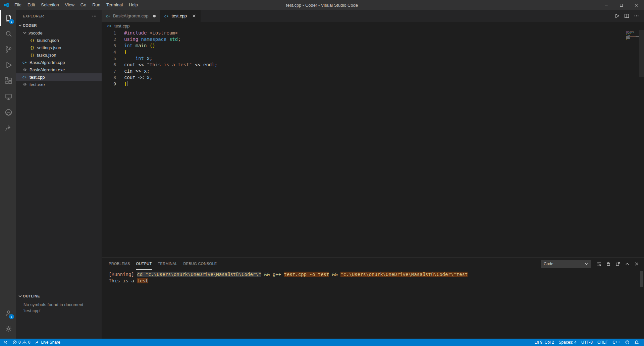  Describe the element at coordinates (18, 5) in the screenshot. I see `menu-file: File` at that location.